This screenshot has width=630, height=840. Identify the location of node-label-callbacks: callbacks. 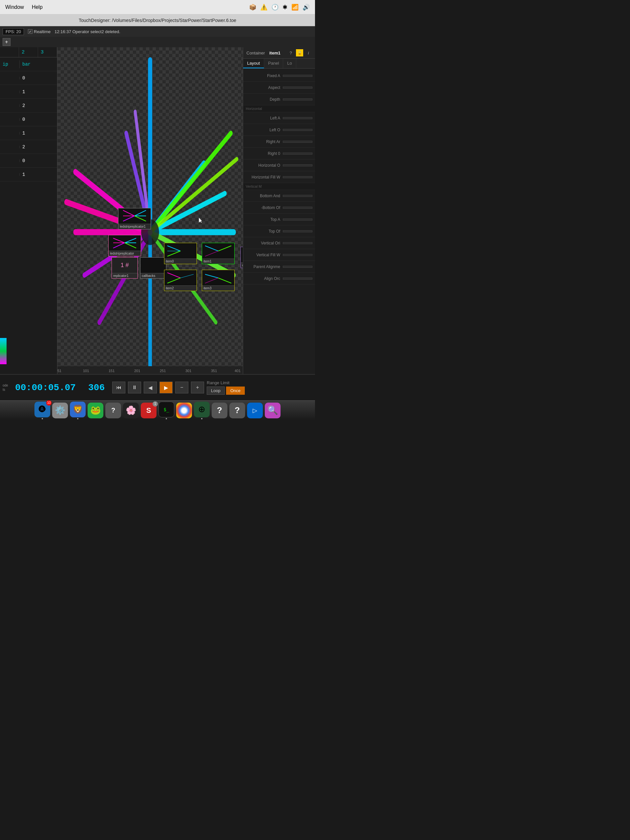
(153, 276).